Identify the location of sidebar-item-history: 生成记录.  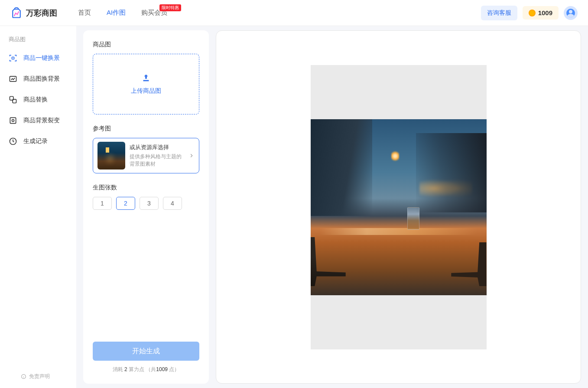
(38, 141).